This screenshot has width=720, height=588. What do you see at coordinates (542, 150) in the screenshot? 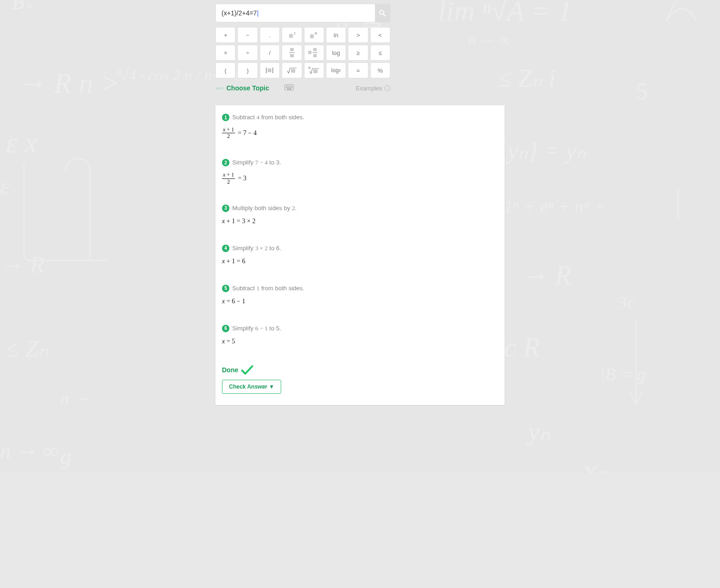
I see `svg-text: {yₙ} = yₙ` at bounding box center [542, 150].